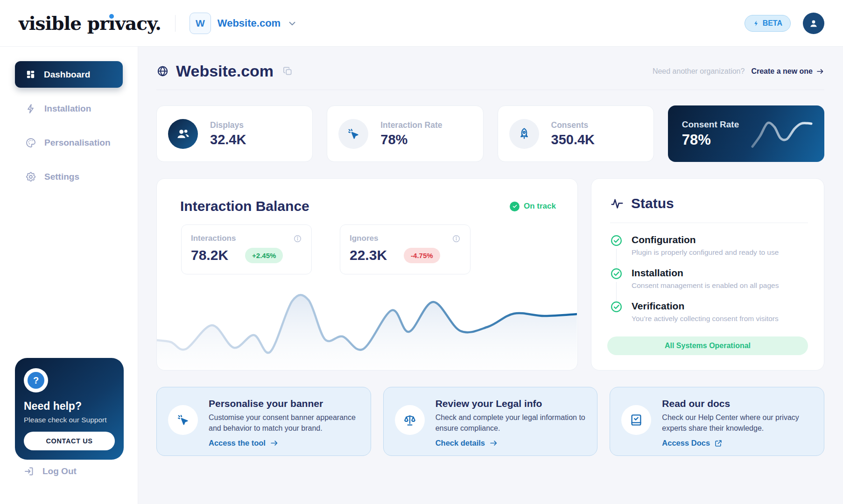 This screenshot has width=843, height=504. I want to click on action-card-title: Read our docs, so click(738, 404).